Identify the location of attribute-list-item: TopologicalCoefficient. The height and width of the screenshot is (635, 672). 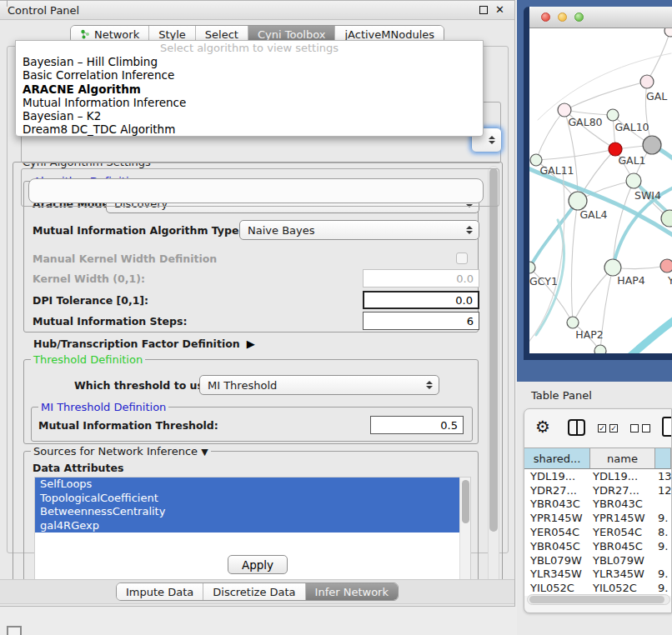
(253, 498).